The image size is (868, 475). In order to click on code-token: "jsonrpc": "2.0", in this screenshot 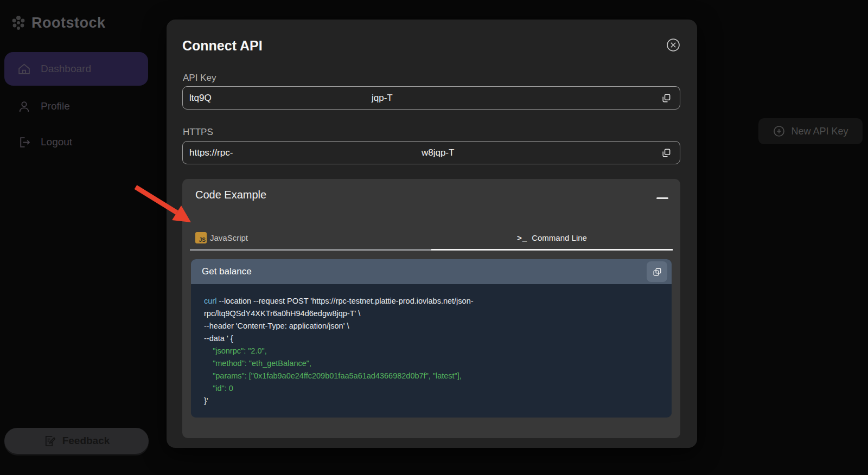, I will do `click(235, 351)`.